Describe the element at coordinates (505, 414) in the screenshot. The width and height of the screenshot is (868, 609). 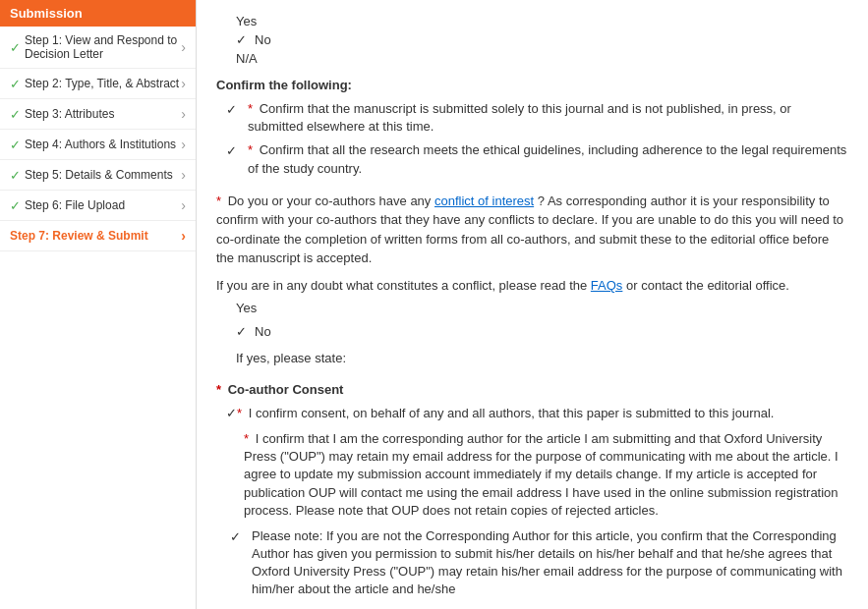
I see `coauthor-consent-text: * I confirm consent, on behalf of any an…` at that location.